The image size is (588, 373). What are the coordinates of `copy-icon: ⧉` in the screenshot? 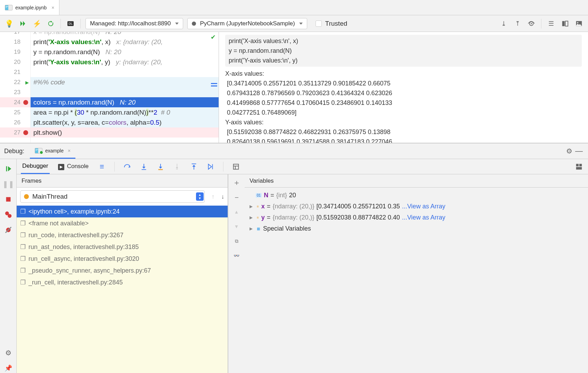 It's located at (237, 241).